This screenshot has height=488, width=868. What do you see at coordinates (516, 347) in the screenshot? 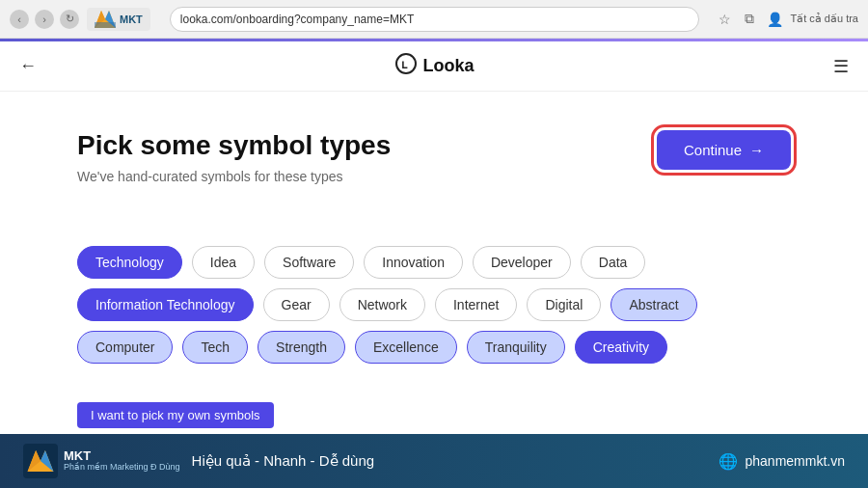
I see `tag-tranquility: Tranquility` at bounding box center [516, 347].